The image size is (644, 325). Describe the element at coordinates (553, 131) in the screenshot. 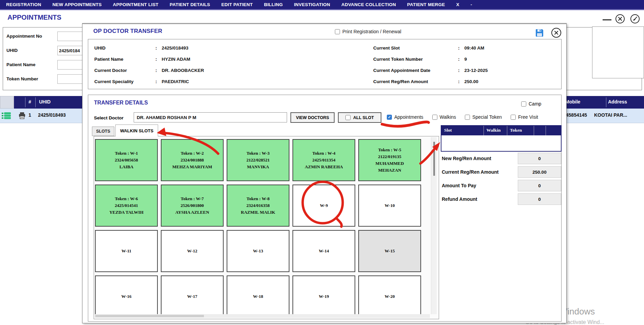

I see `slot-table-col-item` at that location.